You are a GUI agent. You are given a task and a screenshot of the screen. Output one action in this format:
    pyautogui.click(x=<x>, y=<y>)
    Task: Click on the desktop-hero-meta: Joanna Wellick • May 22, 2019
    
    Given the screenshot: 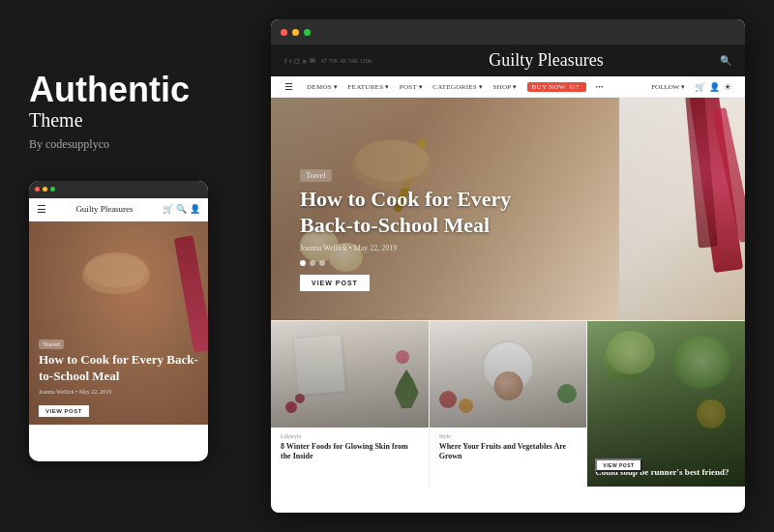 What is the action you would take?
    pyautogui.click(x=421, y=248)
    